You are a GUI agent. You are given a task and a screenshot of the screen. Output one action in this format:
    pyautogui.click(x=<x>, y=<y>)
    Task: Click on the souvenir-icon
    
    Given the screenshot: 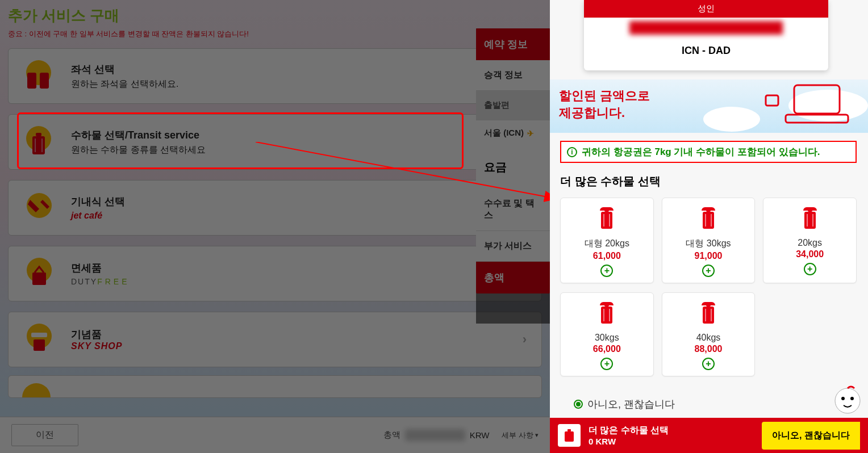 What is the action you would take?
    pyautogui.click(x=39, y=339)
    